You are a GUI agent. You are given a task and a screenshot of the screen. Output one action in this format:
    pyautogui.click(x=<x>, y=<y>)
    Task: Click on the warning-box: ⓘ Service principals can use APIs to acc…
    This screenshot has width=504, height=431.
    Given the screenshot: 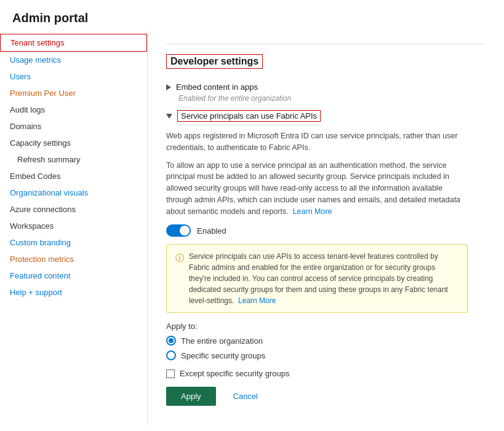 What is the action you would take?
    pyautogui.click(x=317, y=279)
    